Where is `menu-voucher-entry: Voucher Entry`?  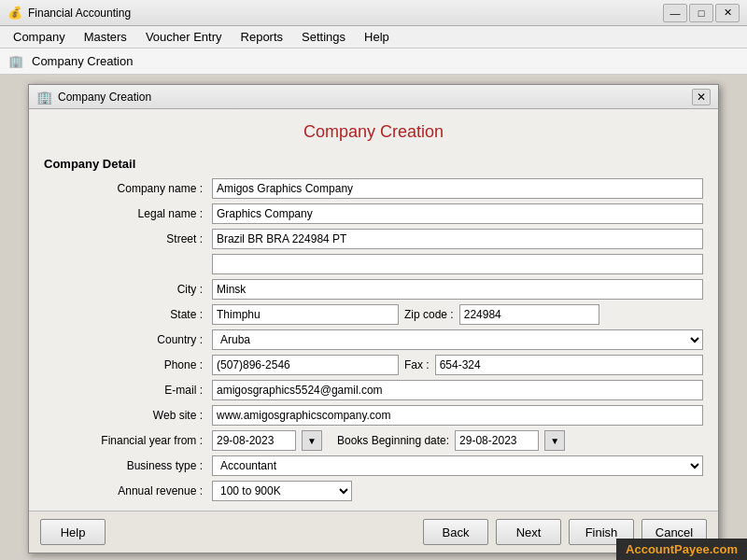 menu-voucher-entry: Voucher Entry is located at coordinates (184, 37).